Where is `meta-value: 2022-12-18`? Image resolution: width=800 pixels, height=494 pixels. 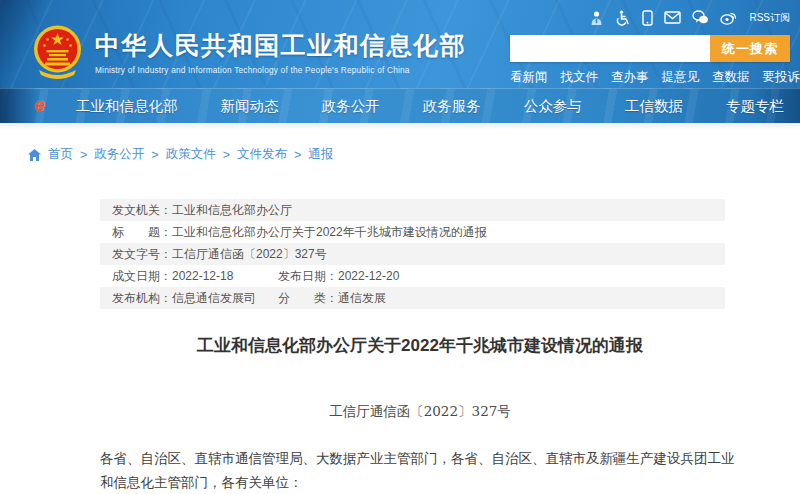 meta-value: 2022-12-18 is located at coordinates (202, 276).